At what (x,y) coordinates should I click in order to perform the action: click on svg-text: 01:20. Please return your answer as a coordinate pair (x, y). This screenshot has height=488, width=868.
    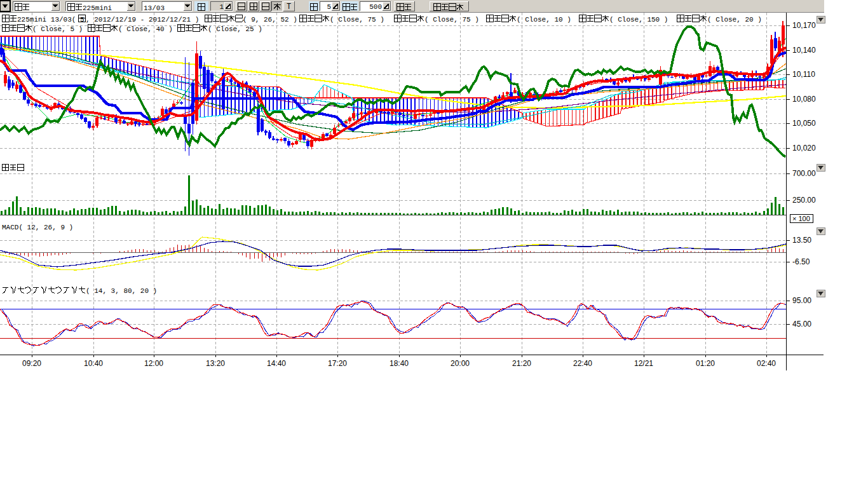
    Looking at the image, I should click on (705, 363).